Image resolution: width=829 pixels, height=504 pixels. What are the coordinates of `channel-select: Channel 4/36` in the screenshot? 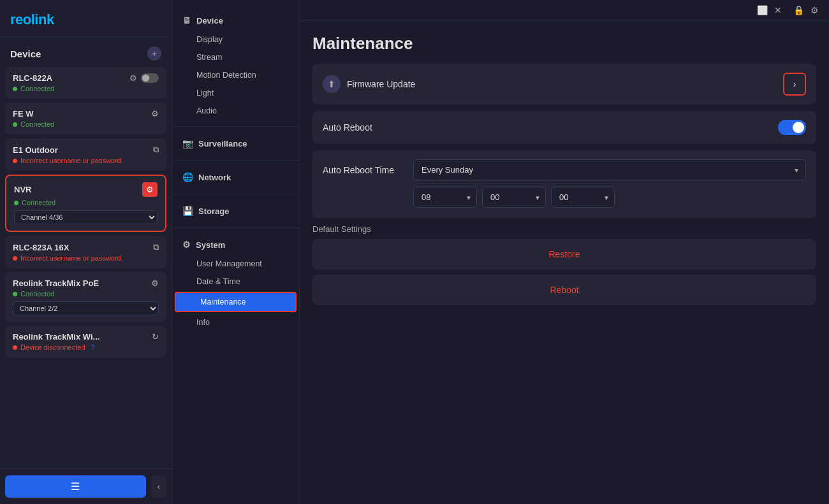 It's located at (85, 217).